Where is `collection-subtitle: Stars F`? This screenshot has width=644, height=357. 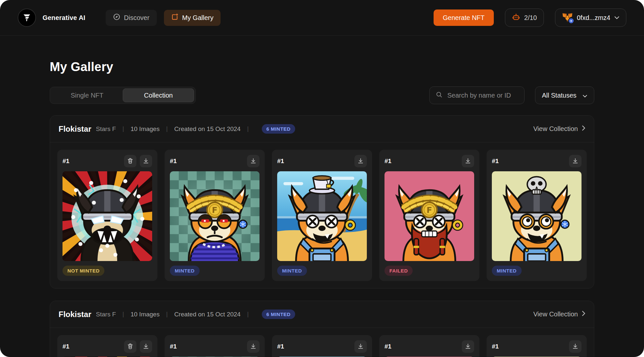 collection-subtitle: Stars F is located at coordinates (106, 129).